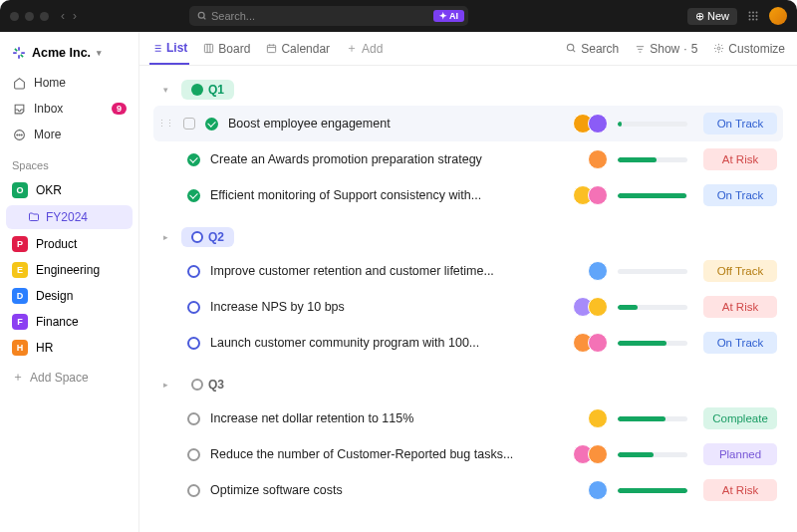 This screenshot has height=532, width=797. What do you see at coordinates (468, 90) in the screenshot?
I see `group-header-q1: ▾ Q1` at bounding box center [468, 90].